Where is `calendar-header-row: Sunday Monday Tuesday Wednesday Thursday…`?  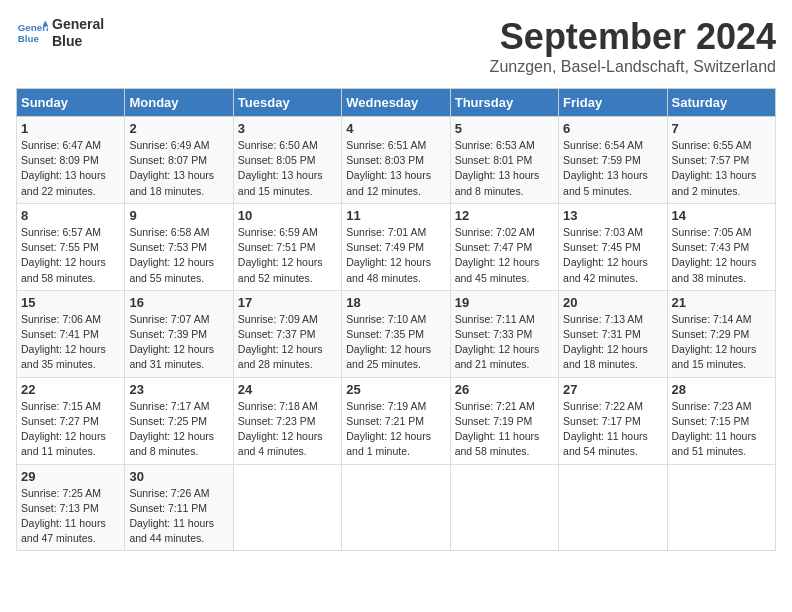 calendar-header-row: Sunday Monday Tuesday Wednesday Thursday… is located at coordinates (396, 103).